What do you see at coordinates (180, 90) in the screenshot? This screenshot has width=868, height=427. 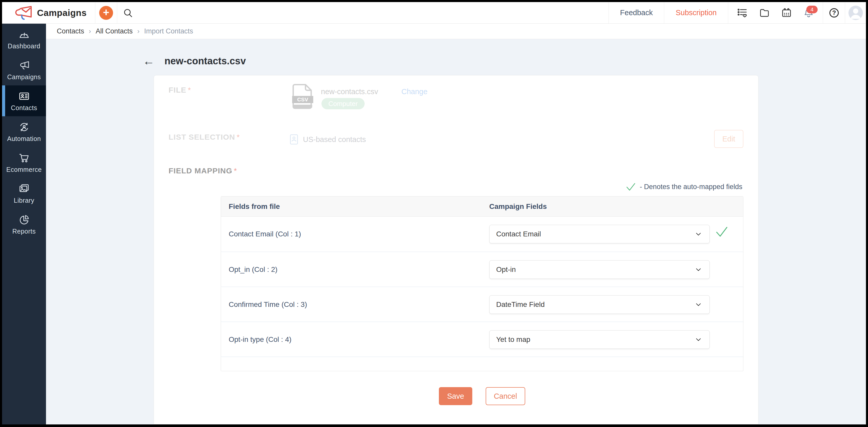 I see `file-section-label: FILE*` at bounding box center [180, 90].